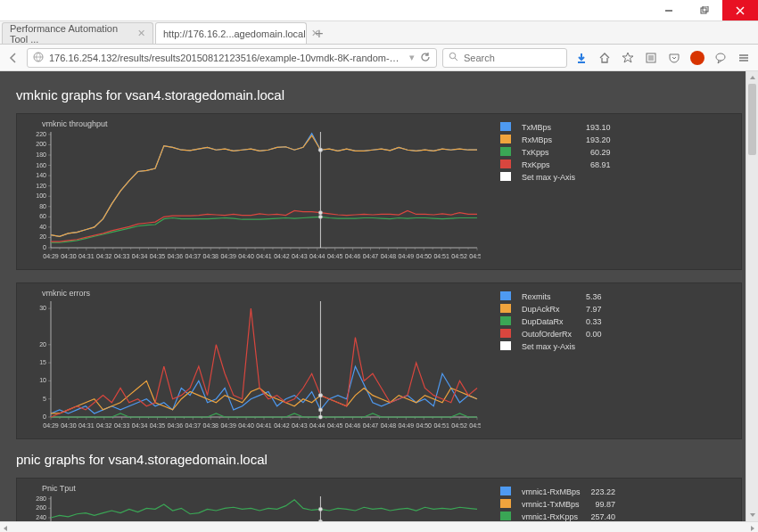 The width and height of the screenshot is (758, 532). What do you see at coordinates (261, 293) in the screenshot?
I see `chart-title: vmknic errors` at bounding box center [261, 293].